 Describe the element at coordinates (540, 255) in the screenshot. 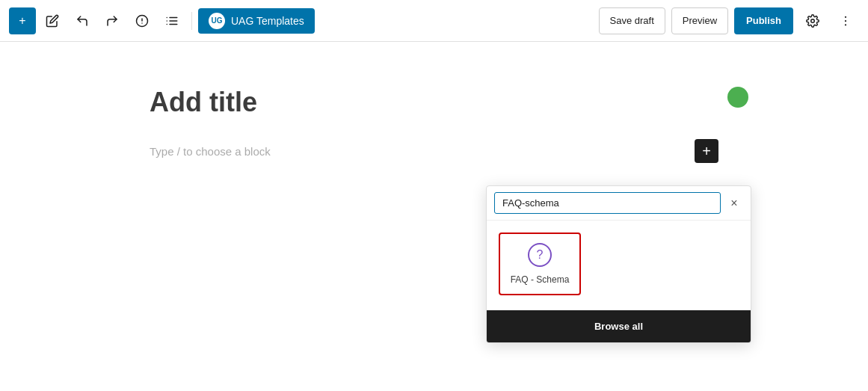

I see `faq-schema-icon: ?` at that location.